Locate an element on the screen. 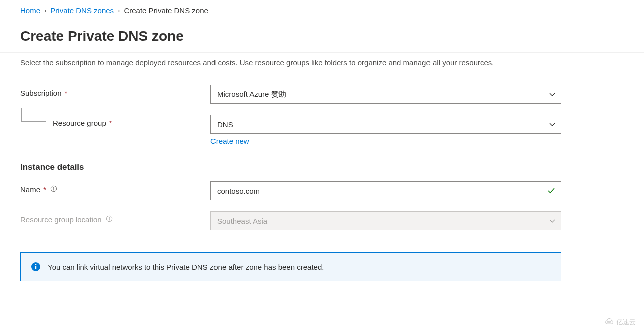 Image resolution: width=644 pixels, height=332 pixels. name-label: Name* is located at coordinates (115, 187).